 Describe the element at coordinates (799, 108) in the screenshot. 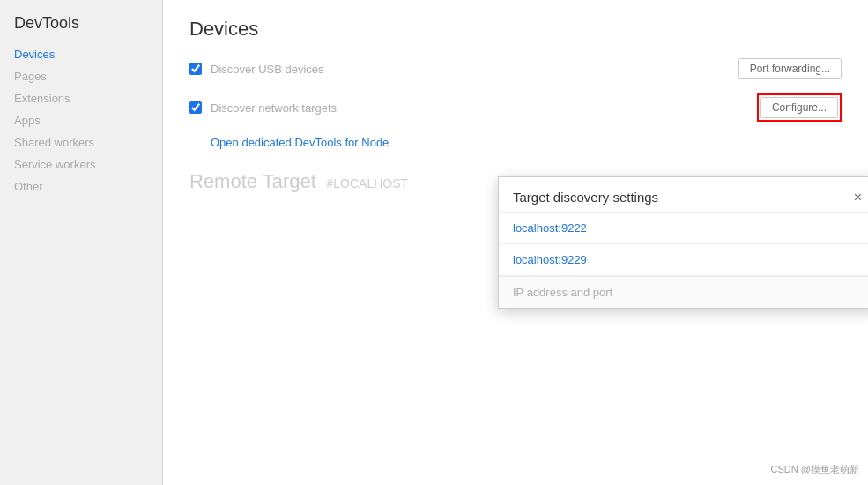

I see `configure-btn-wrapper: Configure...` at that location.